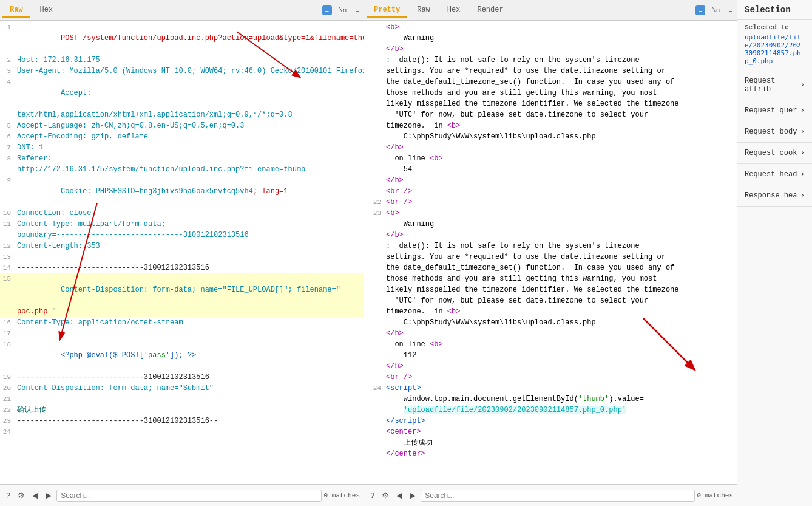  What do you see at coordinates (182, 410) in the screenshot?
I see `code-line: 22 确认上传` at bounding box center [182, 410].